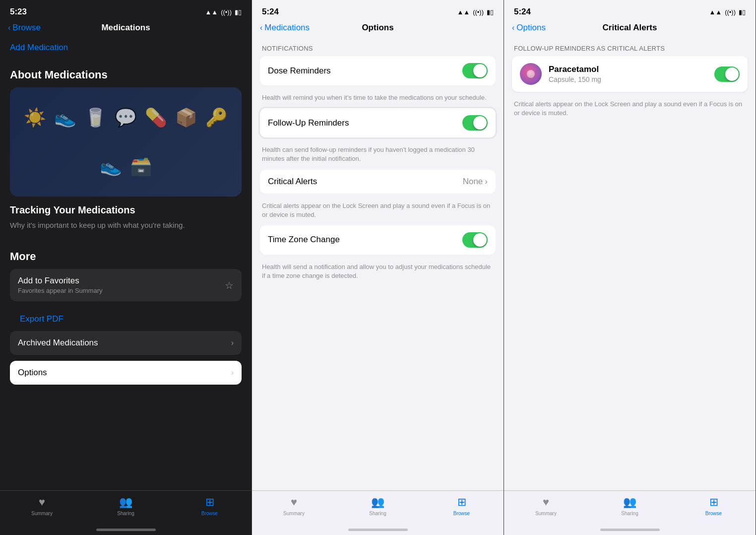  Describe the element at coordinates (630, 502) in the screenshot. I see `sharing-icon-3: 👥` at that location.